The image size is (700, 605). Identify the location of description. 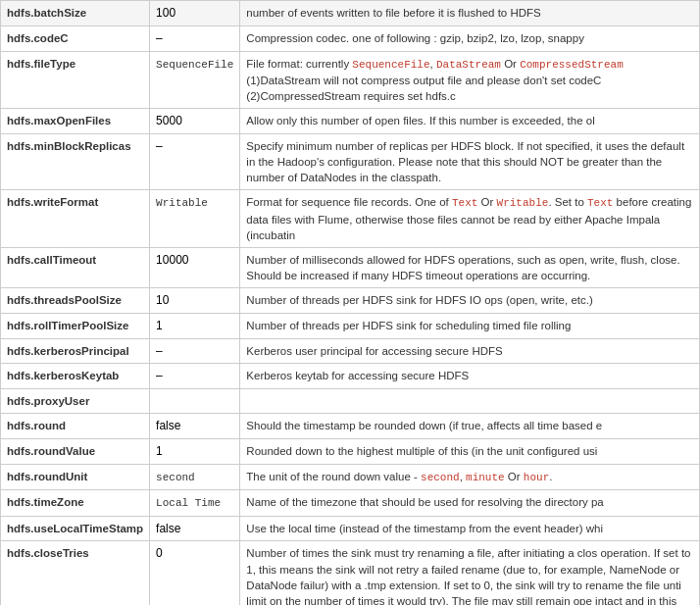
(471, 402).